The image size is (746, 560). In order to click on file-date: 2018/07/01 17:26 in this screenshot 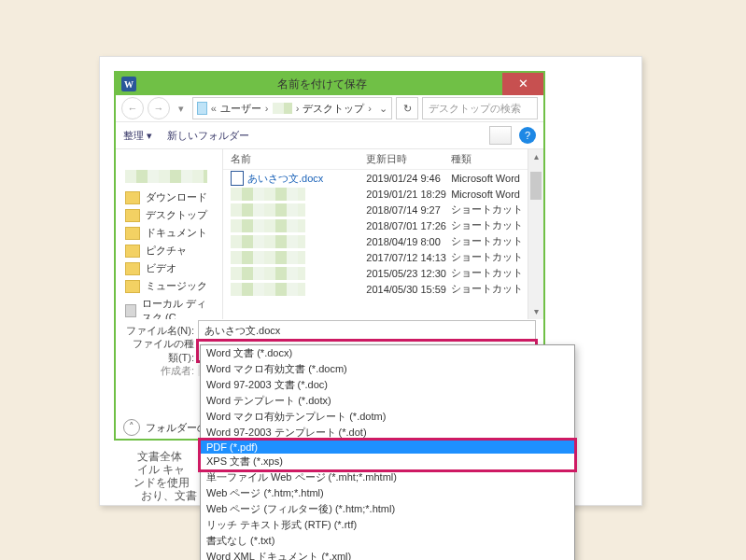, I will do `click(409, 226)`.